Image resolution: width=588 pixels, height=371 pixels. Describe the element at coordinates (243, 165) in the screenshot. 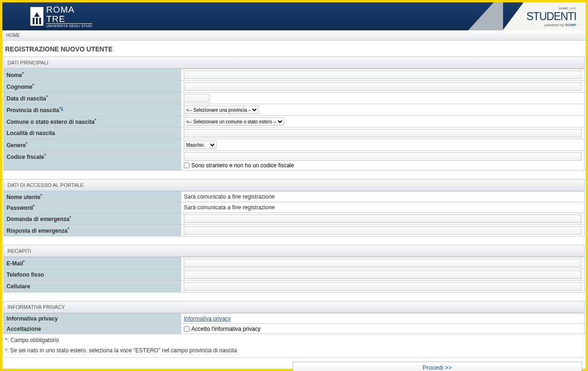

I see `label-straniero: Sono straniero e non ho un codice fiscal…` at that location.